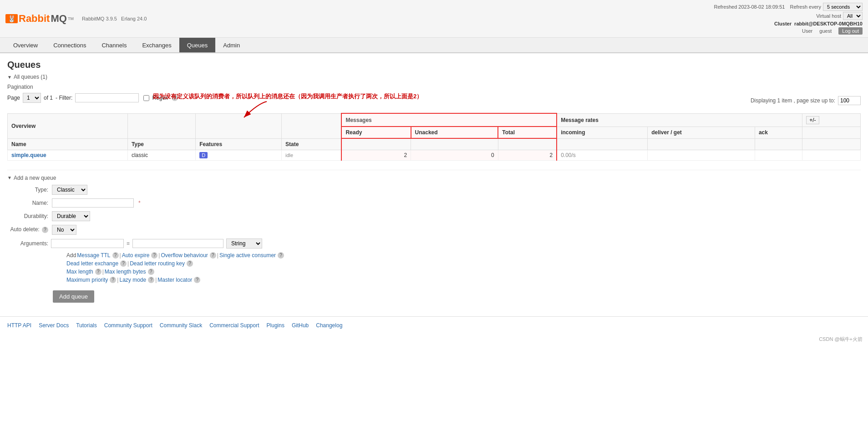 The image size is (868, 421). What do you see at coordinates (126, 272) in the screenshot?
I see `link-max-length-bytes: Max length bytes` at bounding box center [126, 272].